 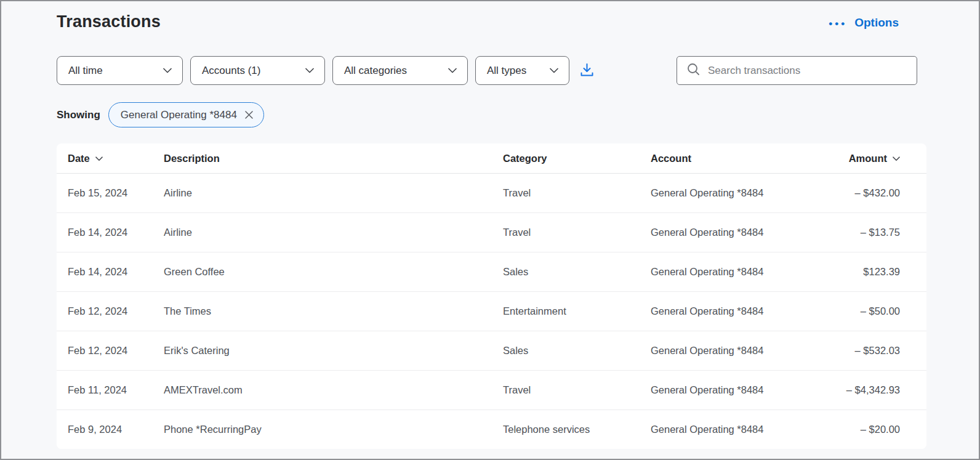 I want to click on table-header-row: Date Description Category Account Amount, so click(x=491, y=158).